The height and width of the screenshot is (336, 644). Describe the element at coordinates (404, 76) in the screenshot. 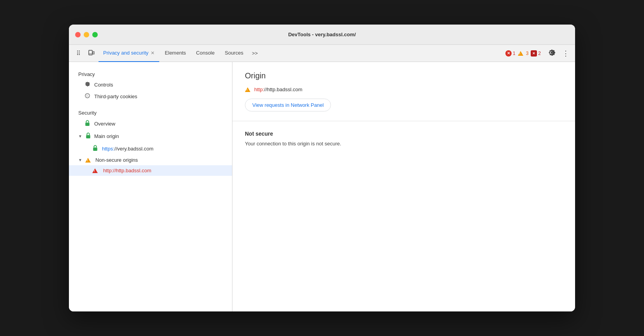

I see `origin-title: Origin` at that location.